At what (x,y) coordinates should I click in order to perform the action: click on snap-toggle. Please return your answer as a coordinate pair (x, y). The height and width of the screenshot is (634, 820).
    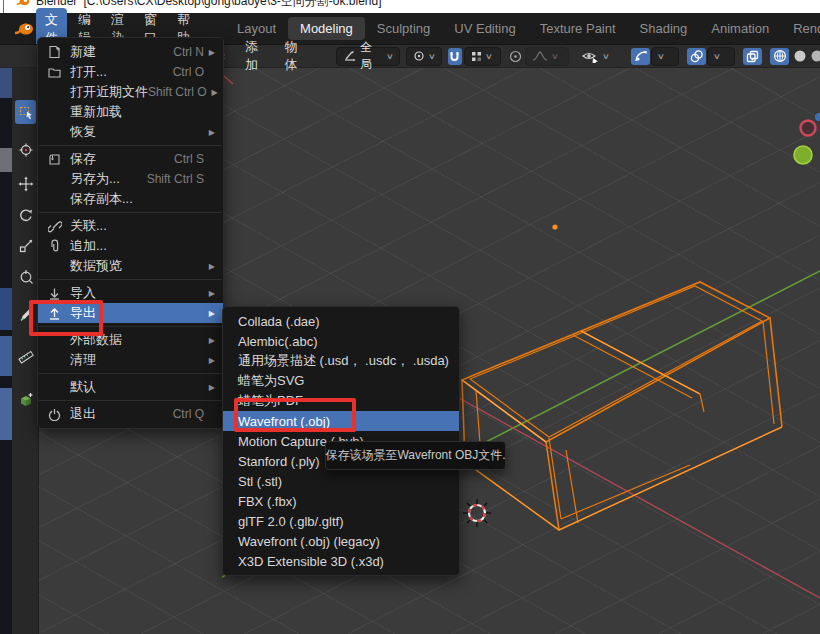
    Looking at the image, I should click on (455, 56).